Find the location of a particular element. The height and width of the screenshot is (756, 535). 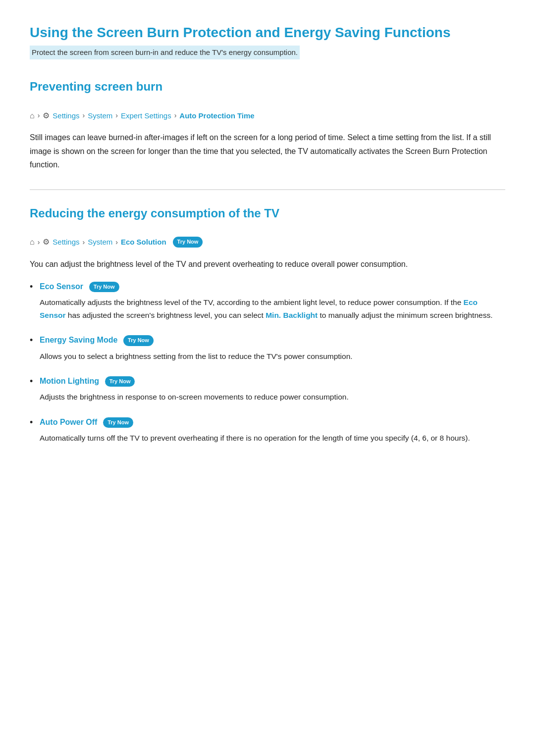

motion-lighting-try-now-badge: Try Now is located at coordinates (120, 382).